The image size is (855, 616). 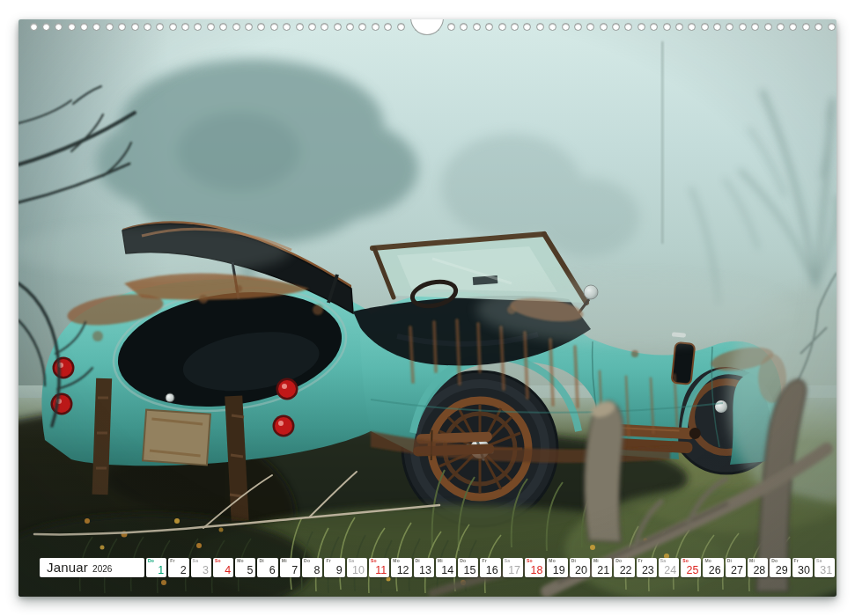 I want to click on day-cell: Sa17, so click(x=512, y=568).